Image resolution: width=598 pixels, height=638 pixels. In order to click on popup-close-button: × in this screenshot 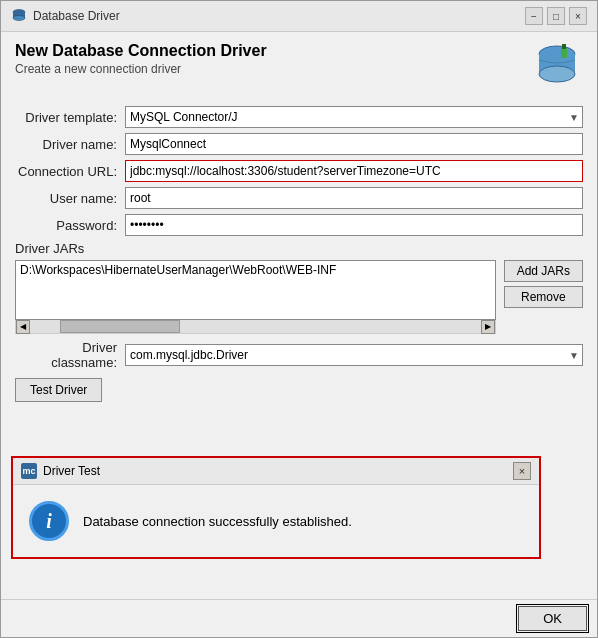, I will do `click(522, 471)`.